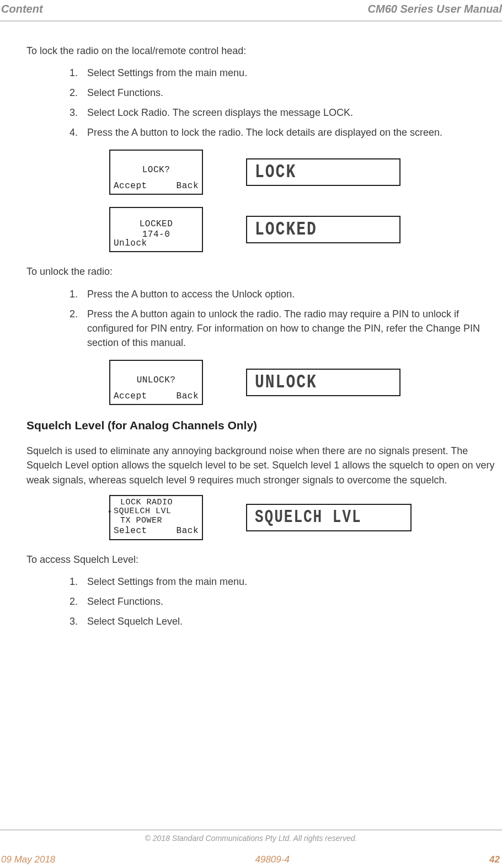 The width and height of the screenshot is (502, 868). I want to click on footer-date: 09 May 2018, so click(28, 860).